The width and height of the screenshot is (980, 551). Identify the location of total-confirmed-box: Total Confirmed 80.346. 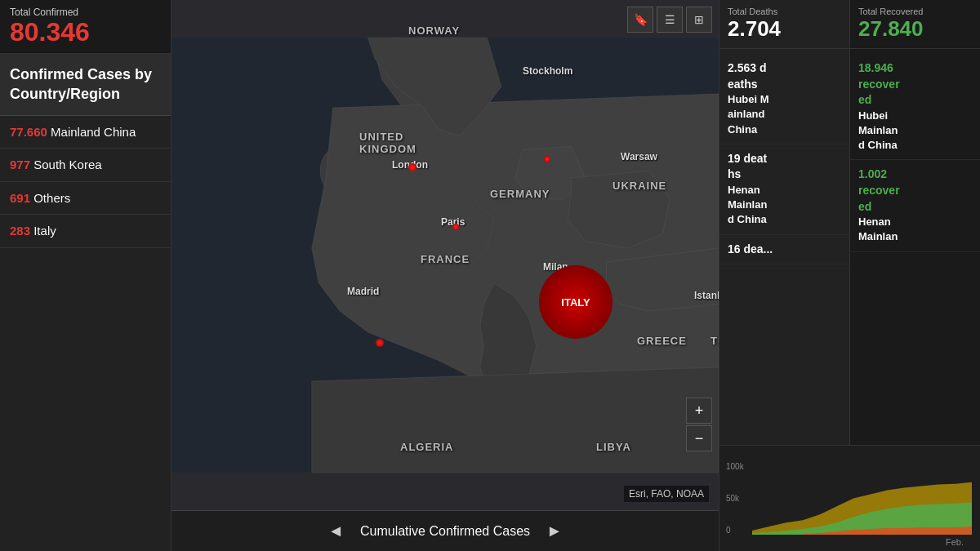
(85, 27).